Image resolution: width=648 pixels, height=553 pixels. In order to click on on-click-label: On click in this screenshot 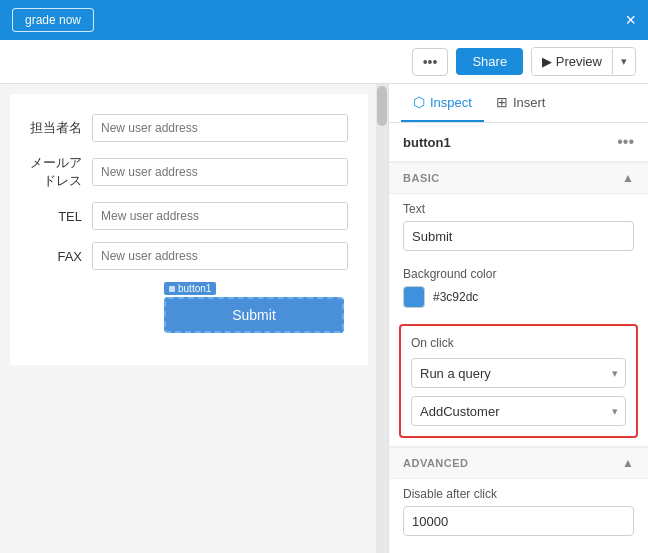, I will do `click(518, 343)`.